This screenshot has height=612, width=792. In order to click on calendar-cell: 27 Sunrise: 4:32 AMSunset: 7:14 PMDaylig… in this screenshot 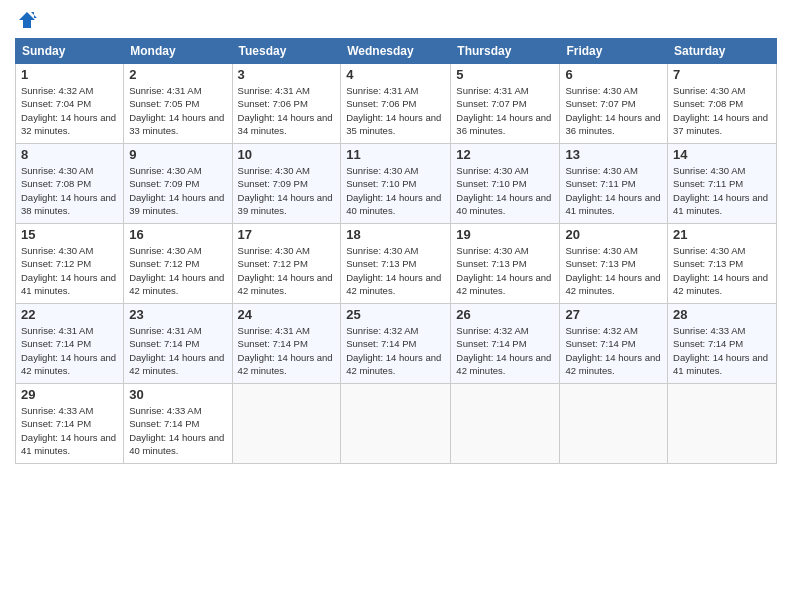, I will do `click(614, 344)`.